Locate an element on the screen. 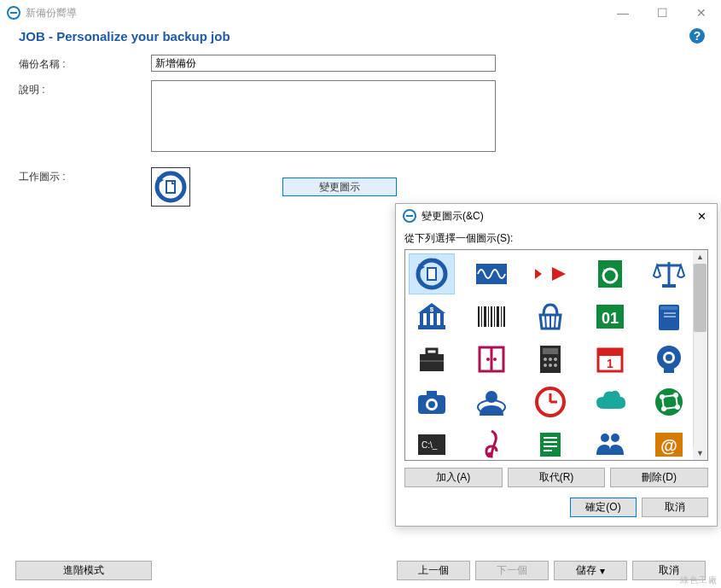  icon-option-binary-01: 01 is located at coordinates (610, 317).